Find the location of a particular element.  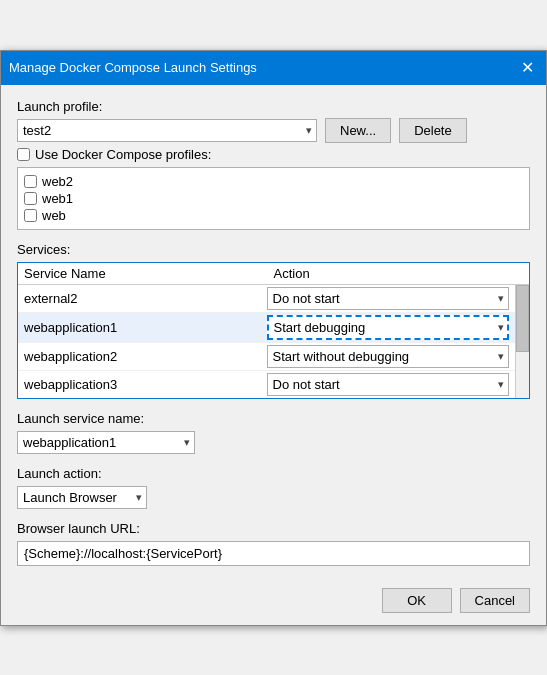

profiles-list: web2 web1 web is located at coordinates (274, 198).